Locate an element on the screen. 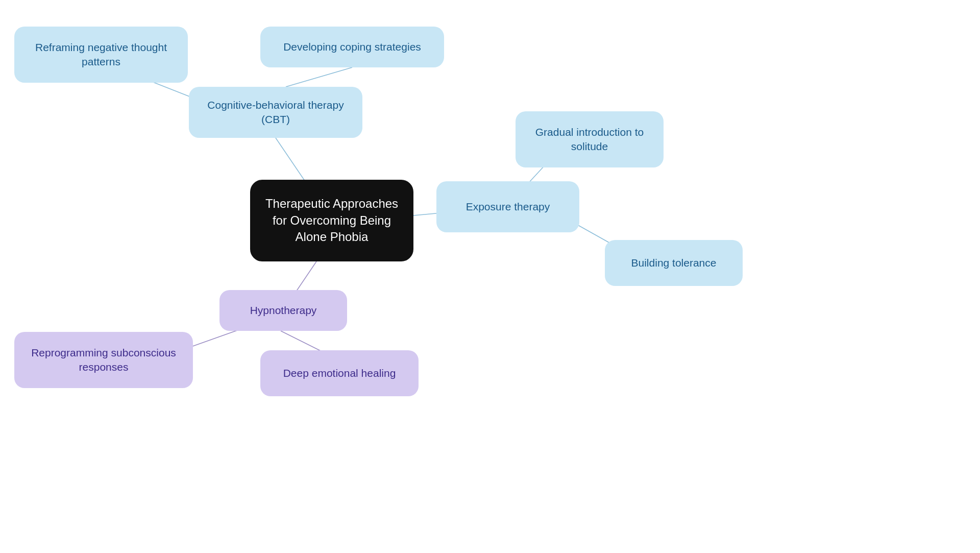  center-label: Therapeutic Approaches for Overcoming Be… is located at coordinates (332, 221).